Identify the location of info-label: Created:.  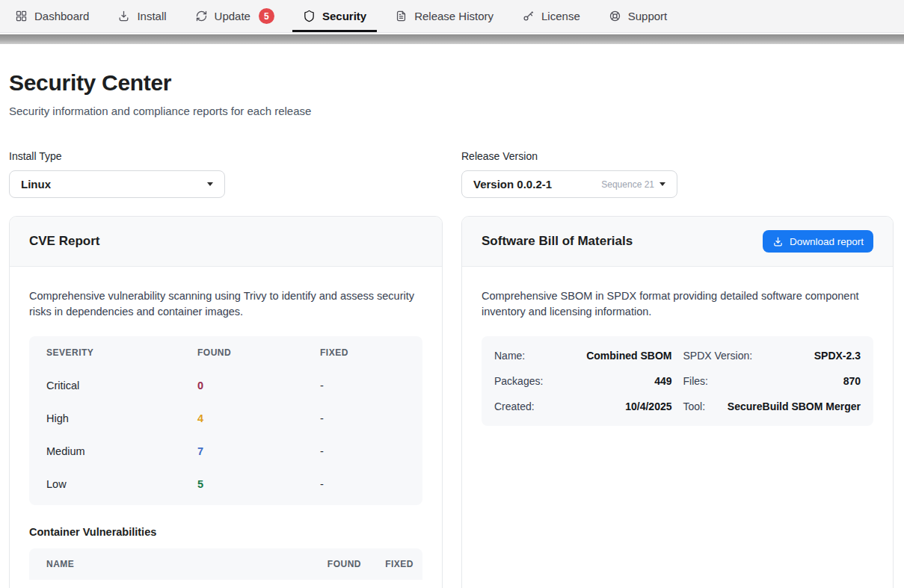
(514, 406).